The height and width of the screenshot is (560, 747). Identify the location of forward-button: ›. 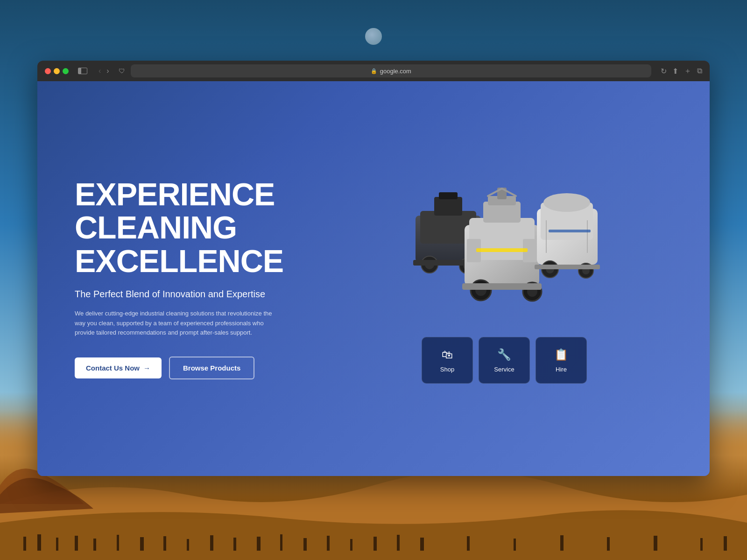
(107, 71).